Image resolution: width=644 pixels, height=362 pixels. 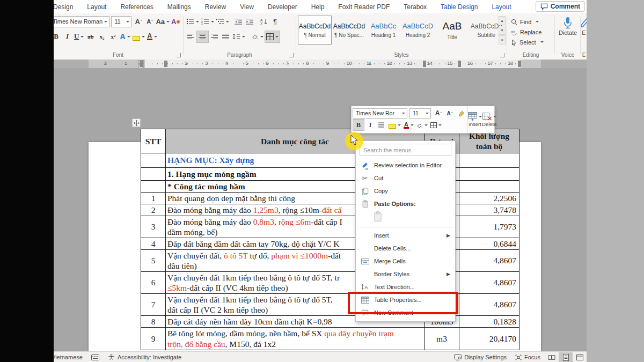 What do you see at coordinates (450, 113) in the screenshot?
I see `mini-shrink-font-button: Aˇ` at bounding box center [450, 113].